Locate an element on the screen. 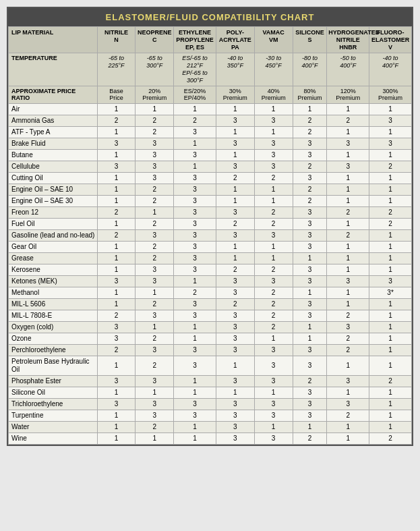 Image resolution: width=420 pixels, height=531 pixels. table-row: Petroleum Base Hydraulic Oil12313311 is located at coordinates (210, 366).